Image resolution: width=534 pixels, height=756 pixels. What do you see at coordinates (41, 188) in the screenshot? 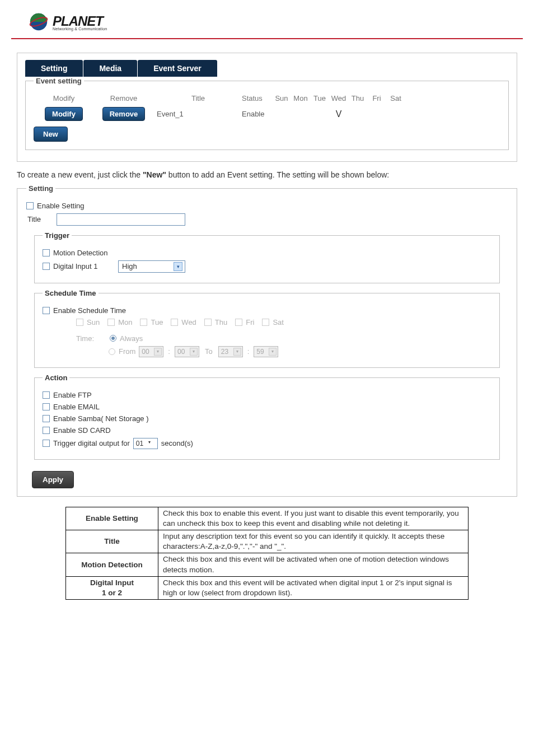
I see `setting-legend: Setting` at bounding box center [41, 188].